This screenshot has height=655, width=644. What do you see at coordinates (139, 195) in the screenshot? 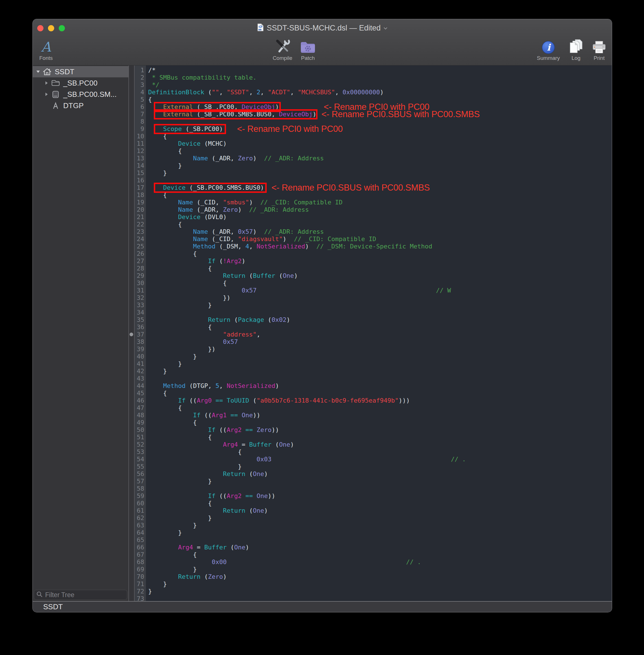
I see `line-number: 18` at bounding box center [139, 195].